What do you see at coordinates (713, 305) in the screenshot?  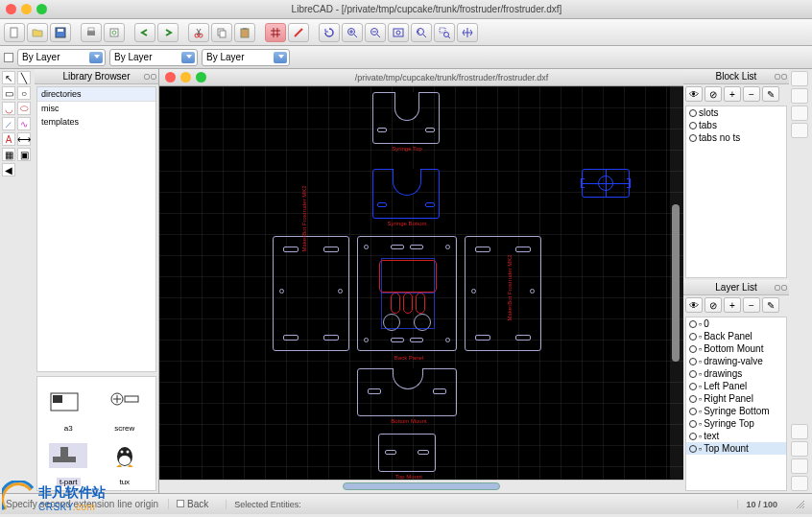 I see `layer-hide-all-button: ⊘` at bounding box center [713, 305].